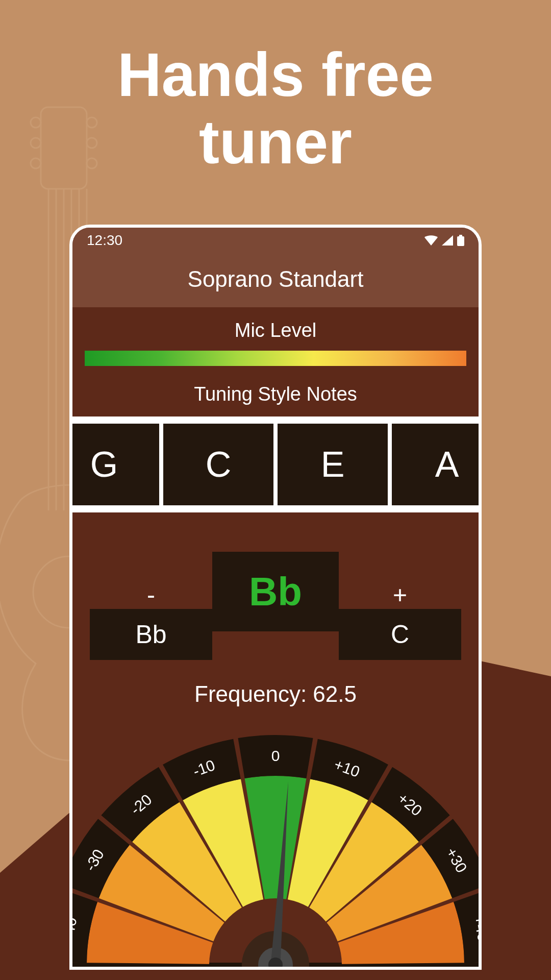 This screenshot has width=551, height=980. Describe the element at coordinates (276, 240) in the screenshot. I see `status-bar: 12:30` at that location.